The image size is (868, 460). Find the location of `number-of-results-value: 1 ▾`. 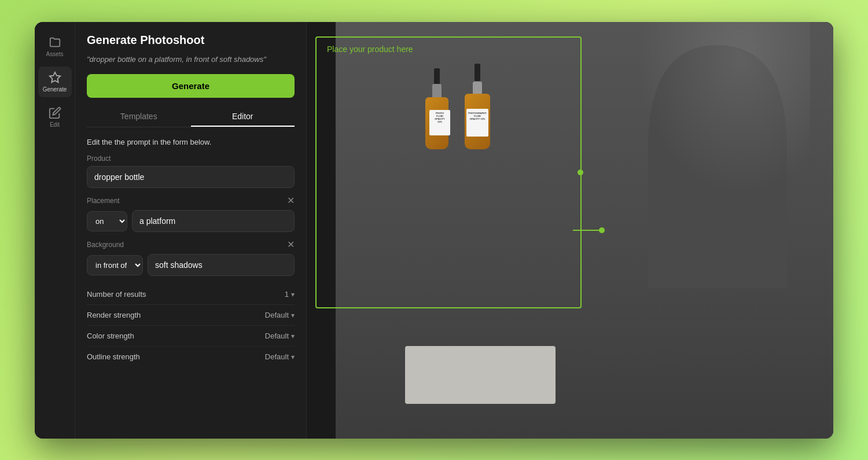

number-of-results-value: 1 ▾ is located at coordinates (289, 294).